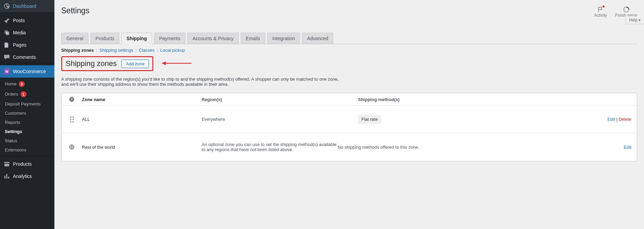 This screenshot has width=644, height=229. Describe the element at coordinates (135, 64) in the screenshot. I see `add-zone-button: Add zone` at that location.